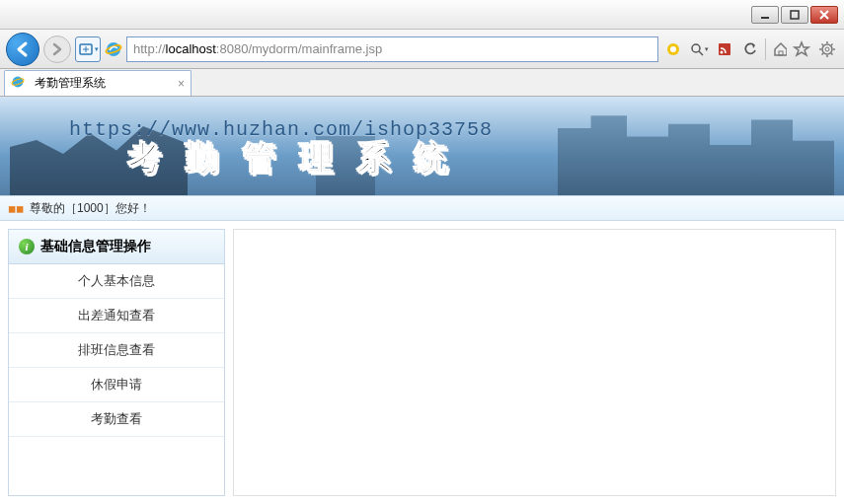  What do you see at coordinates (765, 15) in the screenshot?
I see `minimize-button` at bounding box center [765, 15].